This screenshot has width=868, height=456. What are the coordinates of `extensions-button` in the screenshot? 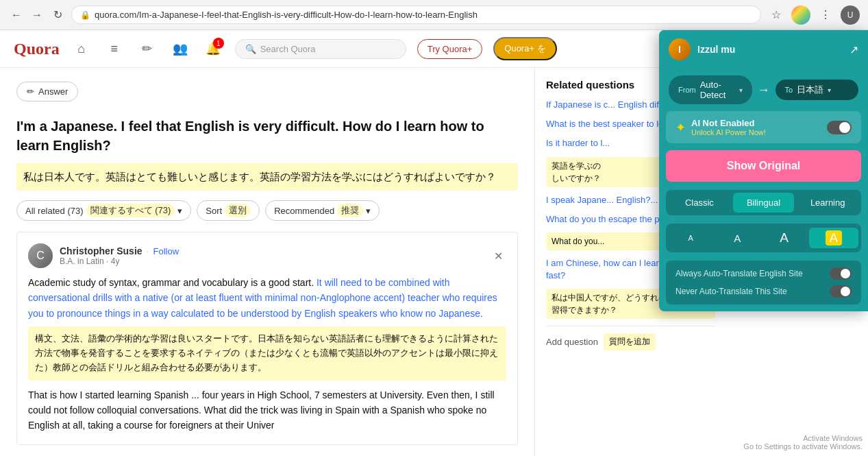 It's located at (801, 15).